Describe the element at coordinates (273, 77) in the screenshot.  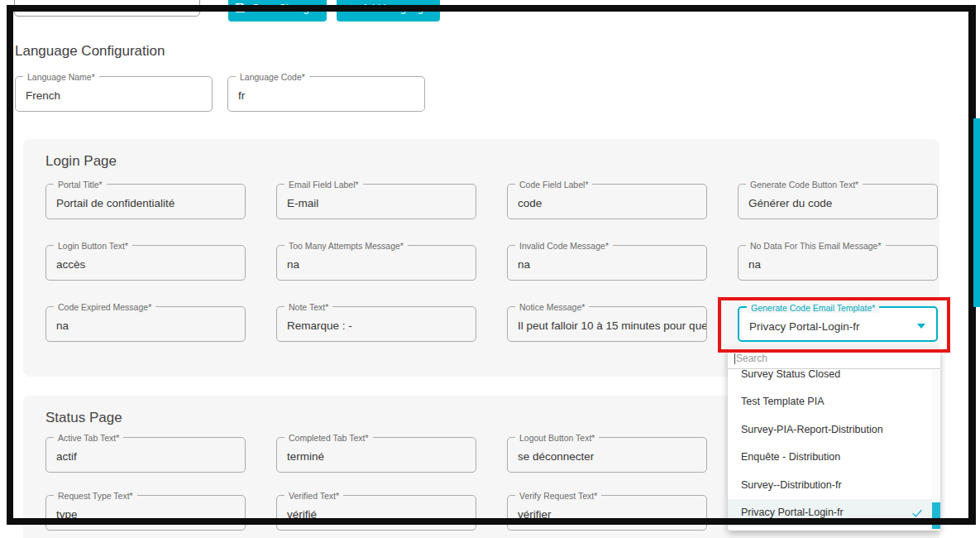
I see `language-code-label: Language Code*` at that location.